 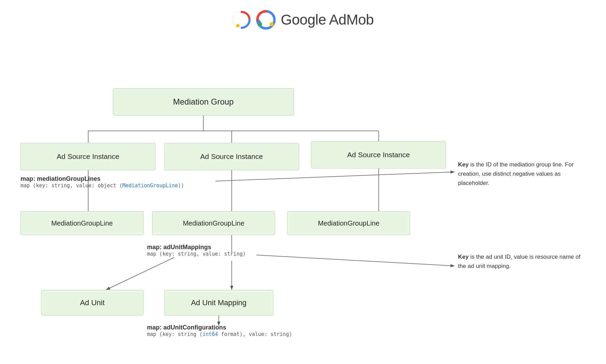 I want to click on ad-unit-mapping-box: Ad Unit Mapping, so click(x=219, y=303).